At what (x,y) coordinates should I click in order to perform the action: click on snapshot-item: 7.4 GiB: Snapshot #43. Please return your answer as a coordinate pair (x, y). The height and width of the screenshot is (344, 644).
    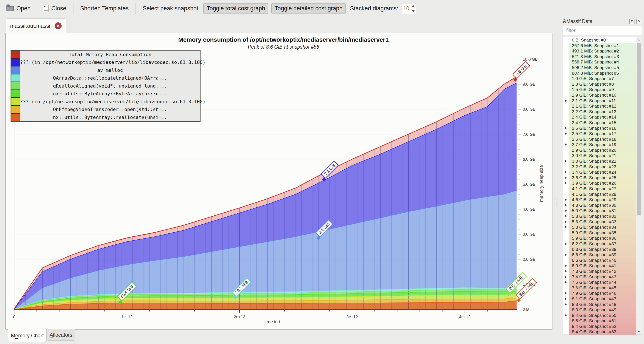
    Looking at the image, I should click on (600, 277).